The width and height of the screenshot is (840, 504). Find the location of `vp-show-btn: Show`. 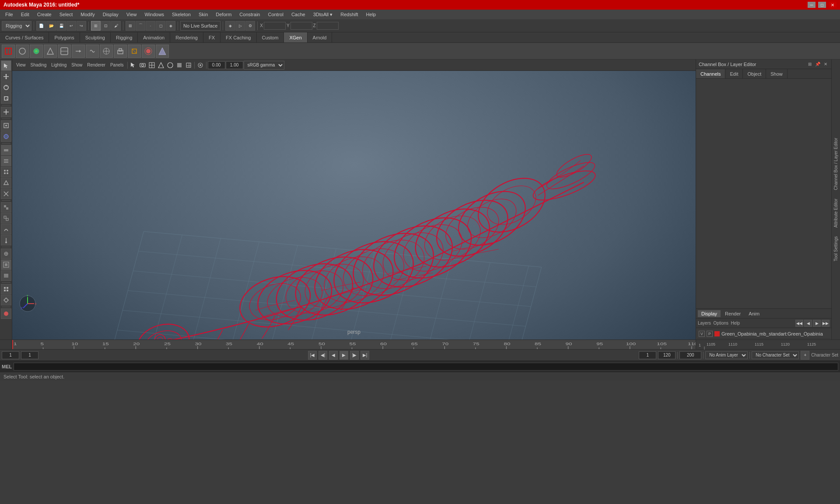

vp-show-btn: Show is located at coordinates (77, 65).